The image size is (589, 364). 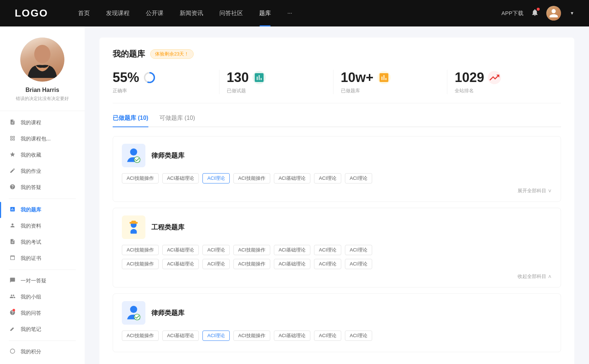 What do you see at coordinates (126, 78) in the screenshot?
I see `stat-value: 55%` at bounding box center [126, 78].